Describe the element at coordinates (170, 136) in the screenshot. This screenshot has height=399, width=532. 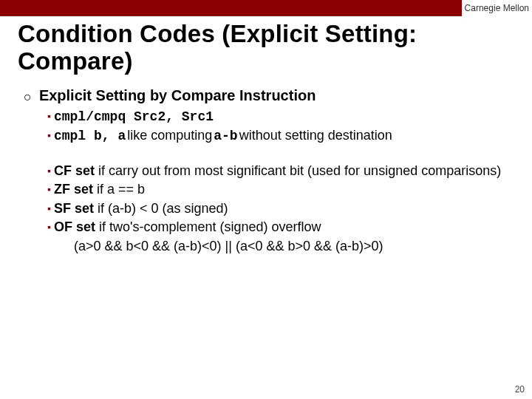
I see `text: like computing` at that location.